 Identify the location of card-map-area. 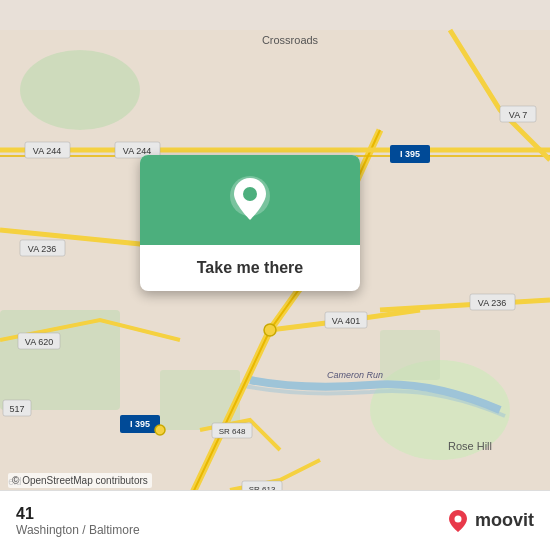
(250, 200).